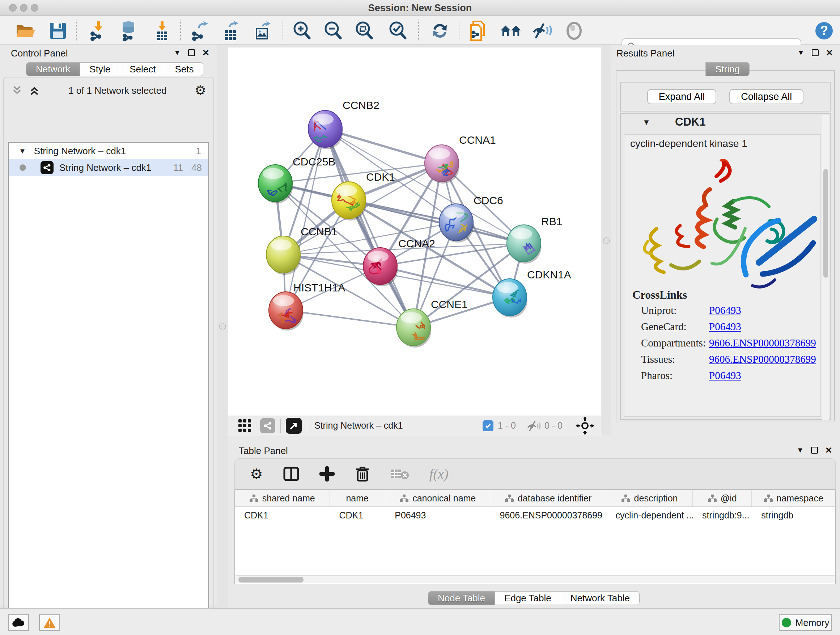 This screenshot has height=635, width=840. Describe the element at coordinates (398, 31) in the screenshot. I see `zoom-selected-button` at that location.